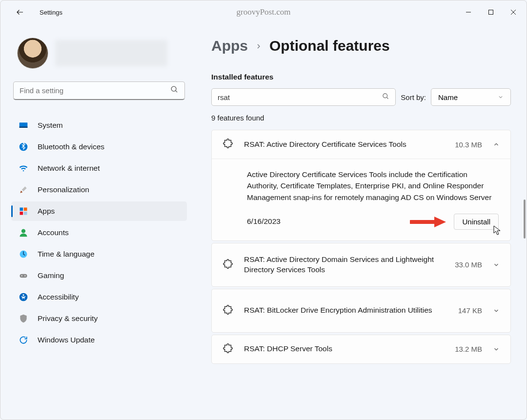 Image resolution: width=527 pixels, height=420 pixels. What do you see at coordinates (264, 221) in the screenshot?
I see `feature-date: 6/16/2023` at bounding box center [264, 221].